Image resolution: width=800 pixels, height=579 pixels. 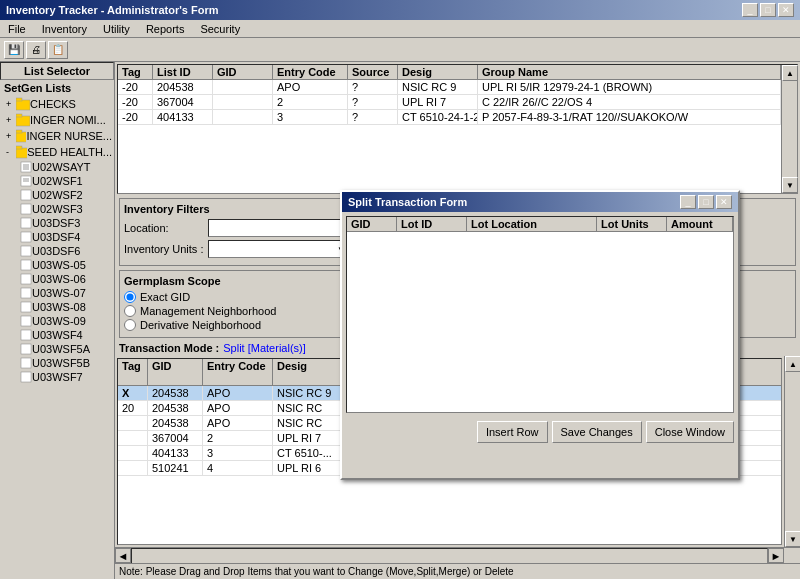 I want to click on modal-col-amount: Amount, so click(x=700, y=224).